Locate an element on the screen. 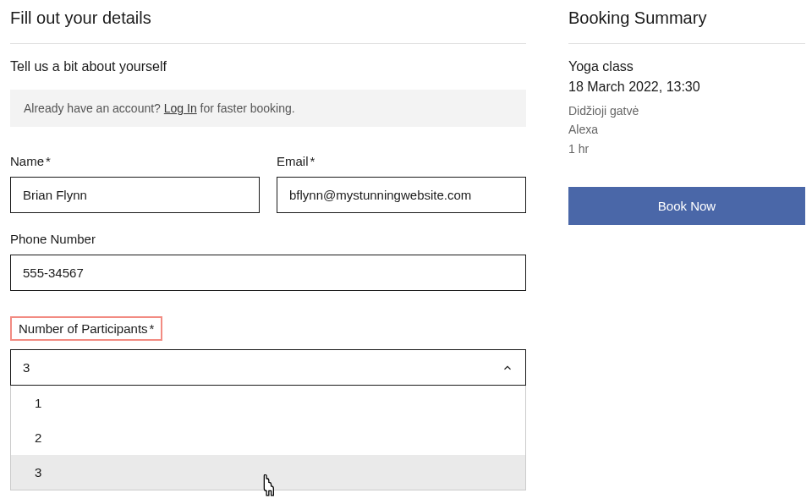 The width and height of the screenshot is (812, 504). banner-suffix: for faster booking. is located at coordinates (246, 108).